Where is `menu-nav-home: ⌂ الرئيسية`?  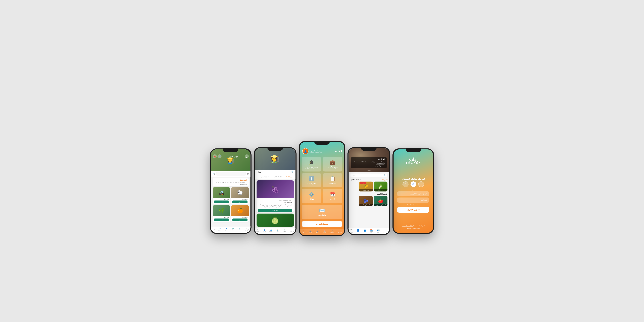
menu-nav-home: ⌂ الرئيسية is located at coordinates (340, 233).